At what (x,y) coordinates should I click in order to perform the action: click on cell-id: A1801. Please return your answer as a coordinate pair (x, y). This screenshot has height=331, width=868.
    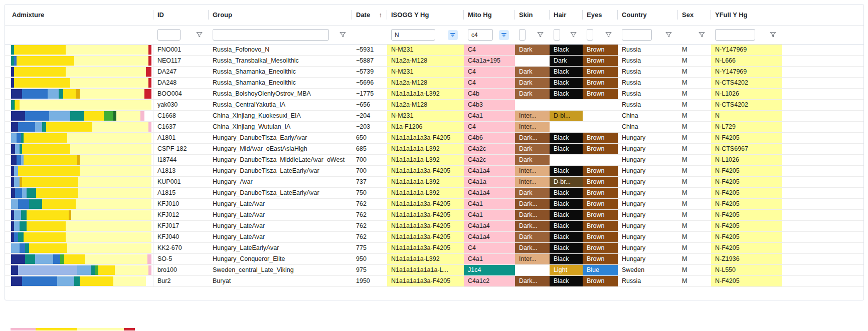
    Looking at the image, I should click on (181, 138).